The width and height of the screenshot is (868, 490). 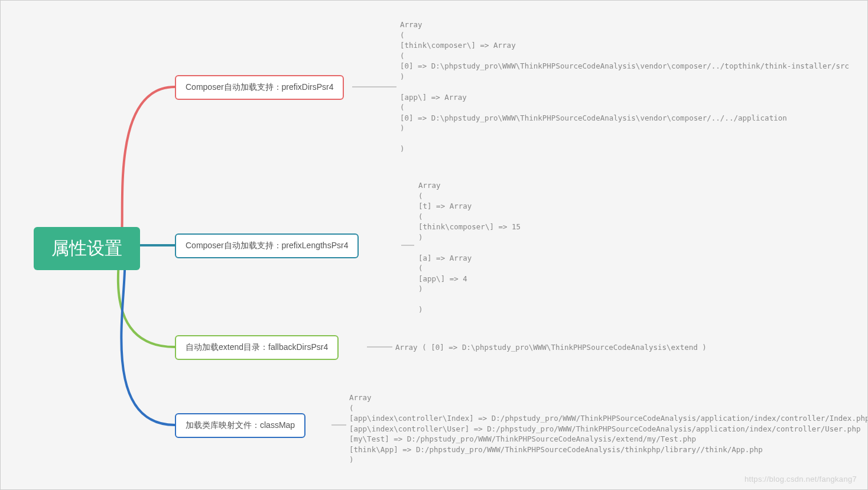 What do you see at coordinates (551, 348) in the screenshot?
I see `leaf-fallbackDirsPsr4: Array ( [0] => D:\phpstudy_pro\WWW\Think…` at bounding box center [551, 348].